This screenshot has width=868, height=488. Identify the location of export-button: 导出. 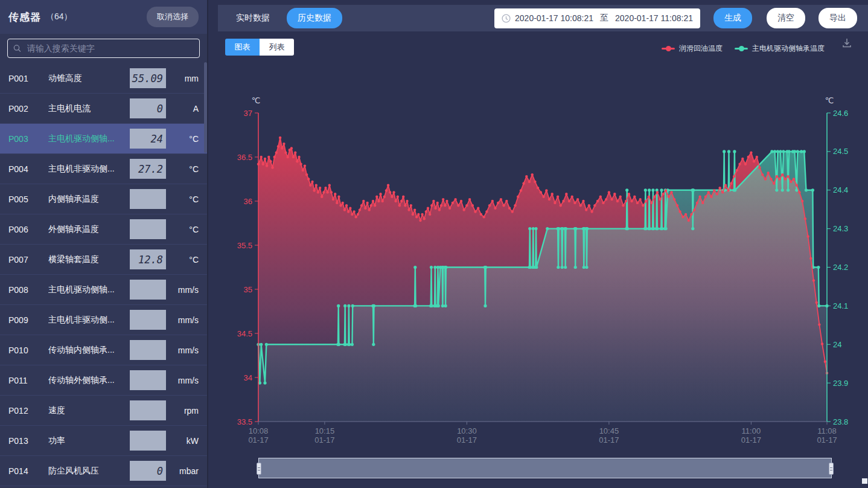
(838, 18).